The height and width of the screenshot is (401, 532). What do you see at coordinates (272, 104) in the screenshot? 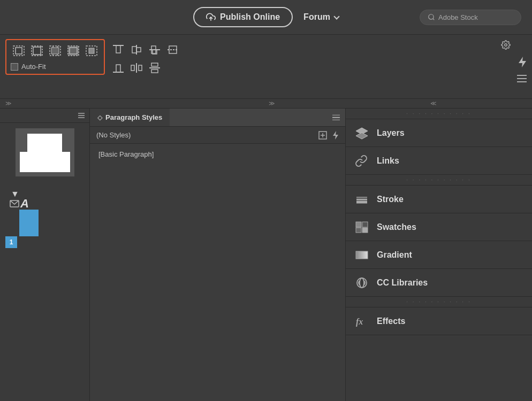
I see `middle-panel-collapse-arrows: ≫` at bounding box center [272, 104].